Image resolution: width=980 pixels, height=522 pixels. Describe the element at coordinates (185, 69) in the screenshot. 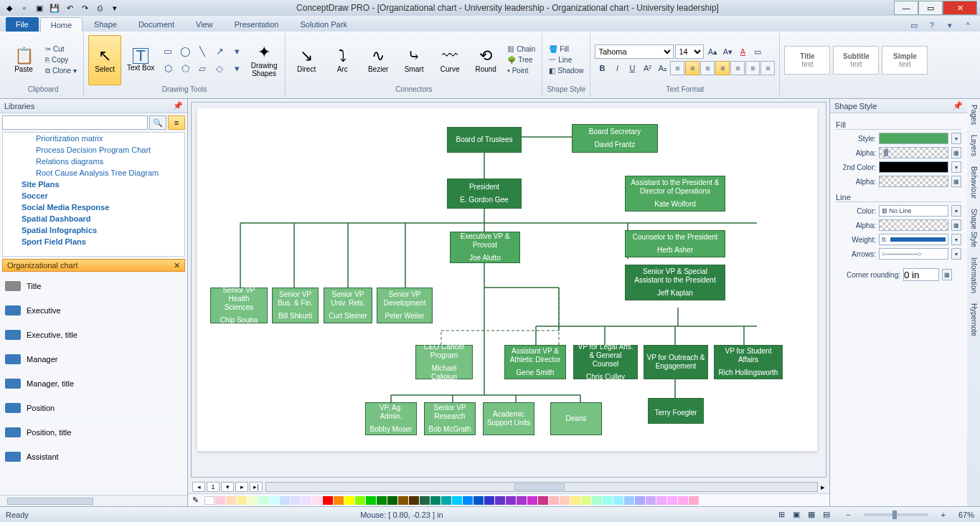

I see `tool-icon: ⬠` at that location.